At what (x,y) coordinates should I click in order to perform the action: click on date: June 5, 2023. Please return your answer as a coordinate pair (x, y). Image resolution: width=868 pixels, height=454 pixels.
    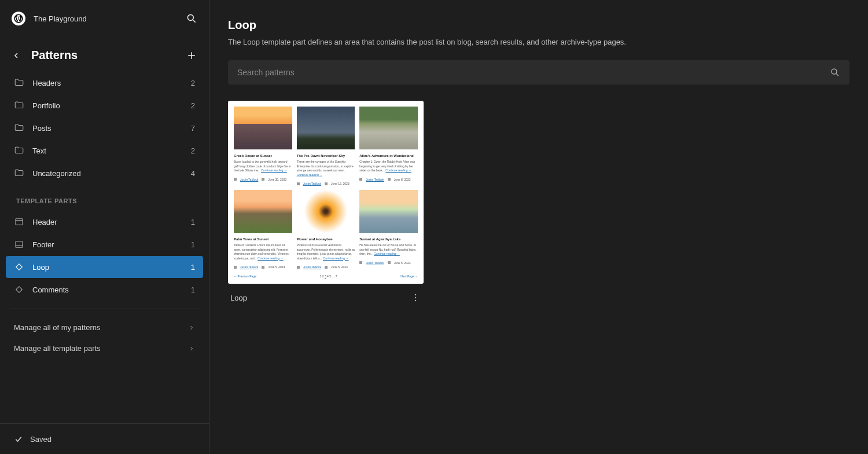
    Looking at the image, I should click on (339, 267).